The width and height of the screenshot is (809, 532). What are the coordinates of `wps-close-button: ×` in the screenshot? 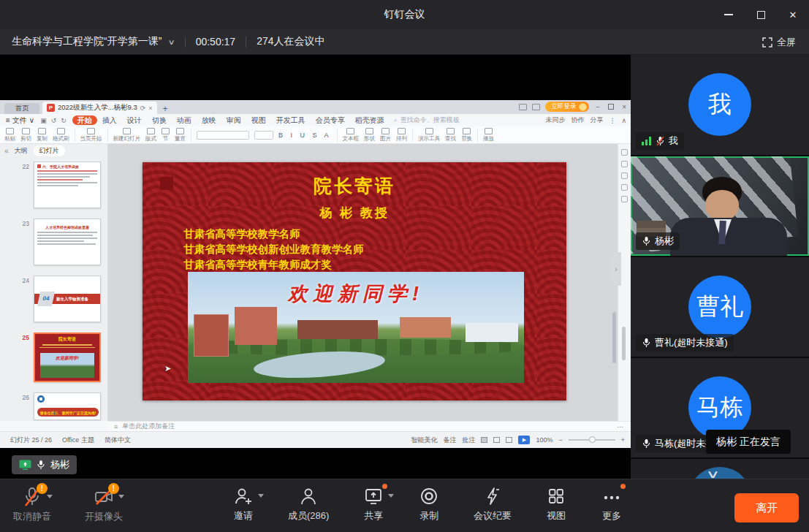 It's located at (624, 107).